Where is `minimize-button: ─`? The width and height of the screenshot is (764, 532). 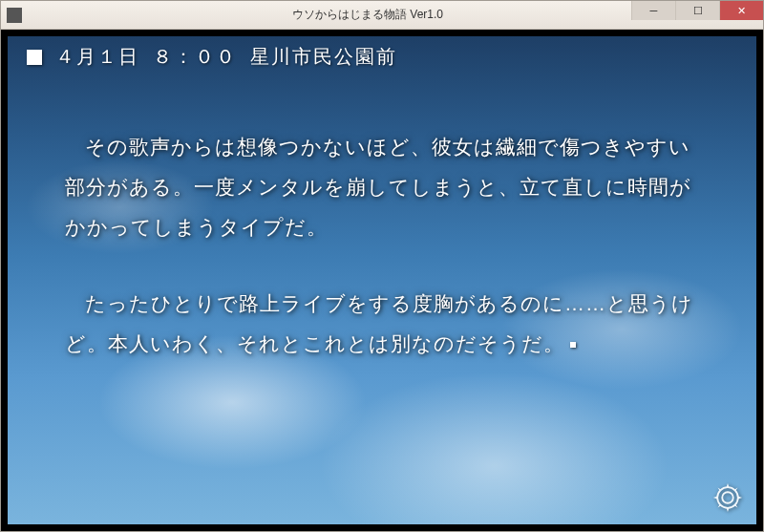
minimize-button: ─ is located at coordinates (653, 11).